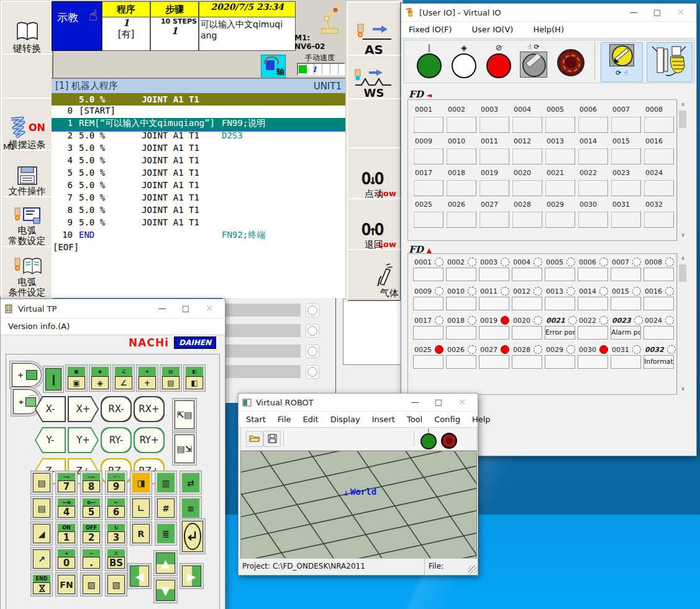 This screenshot has height=609, width=700. Describe the element at coordinates (27, 273) in the screenshot. I see `arc-condition-button: 电弧 条件设定` at that location.